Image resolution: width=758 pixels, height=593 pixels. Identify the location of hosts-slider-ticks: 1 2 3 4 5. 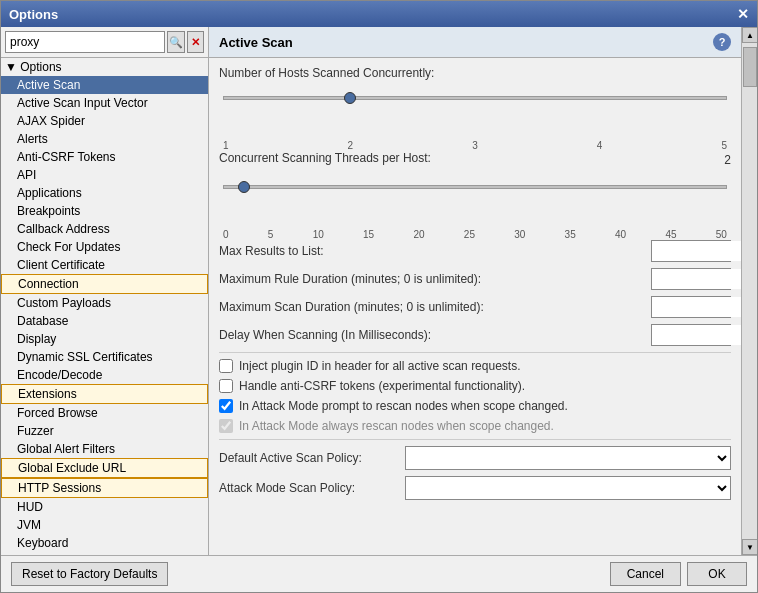
(475, 146).